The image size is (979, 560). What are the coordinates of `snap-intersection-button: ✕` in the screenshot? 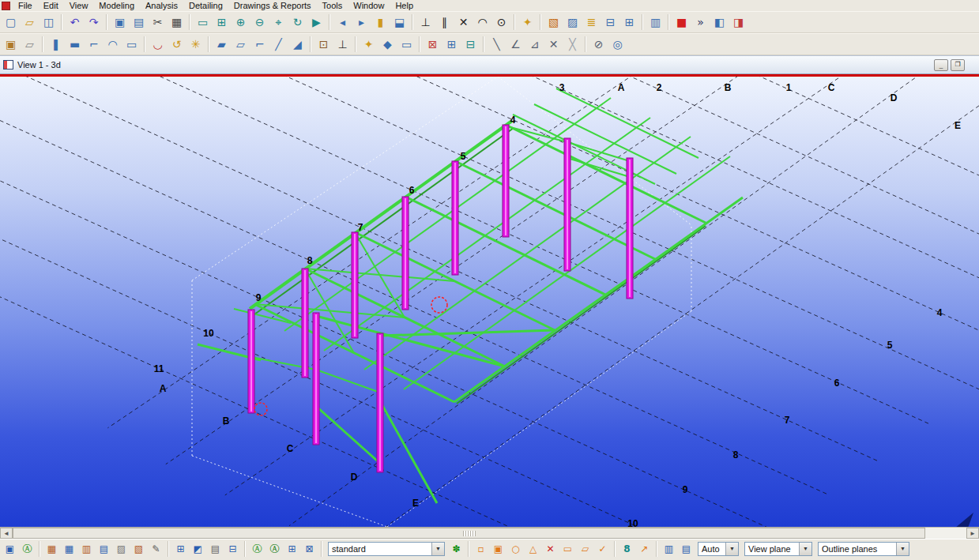 It's located at (463, 22).